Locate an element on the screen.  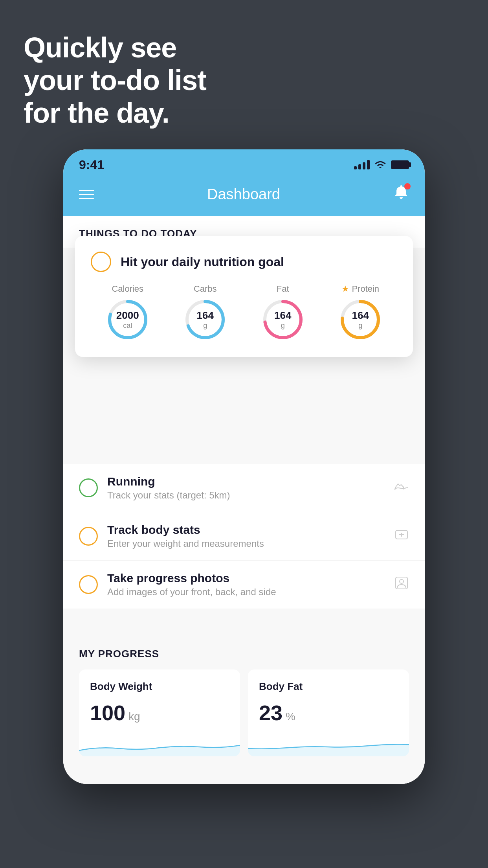
signal-icon is located at coordinates (362, 165).